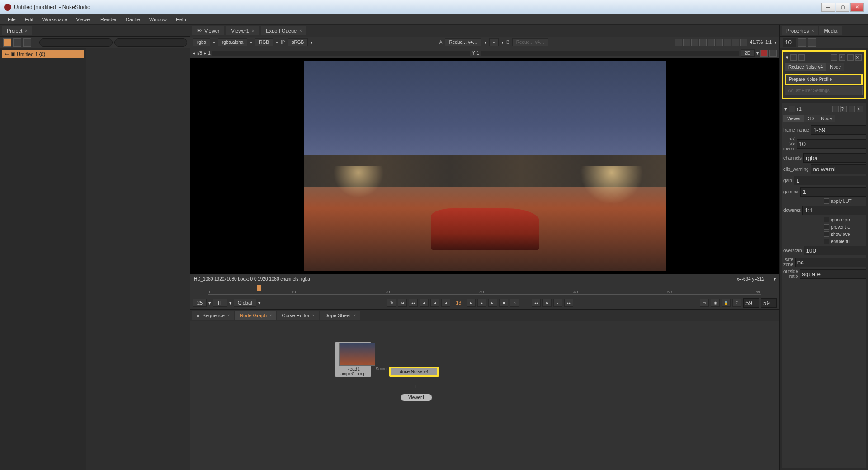  Describe the element at coordinates (830, 31) in the screenshot. I see `tab-media: Media` at that location.